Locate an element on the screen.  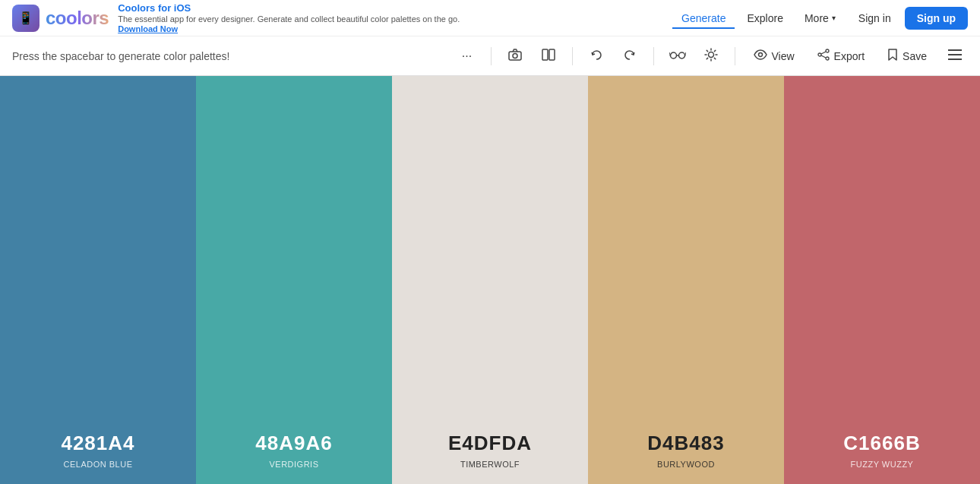
redo-button is located at coordinates (630, 56).